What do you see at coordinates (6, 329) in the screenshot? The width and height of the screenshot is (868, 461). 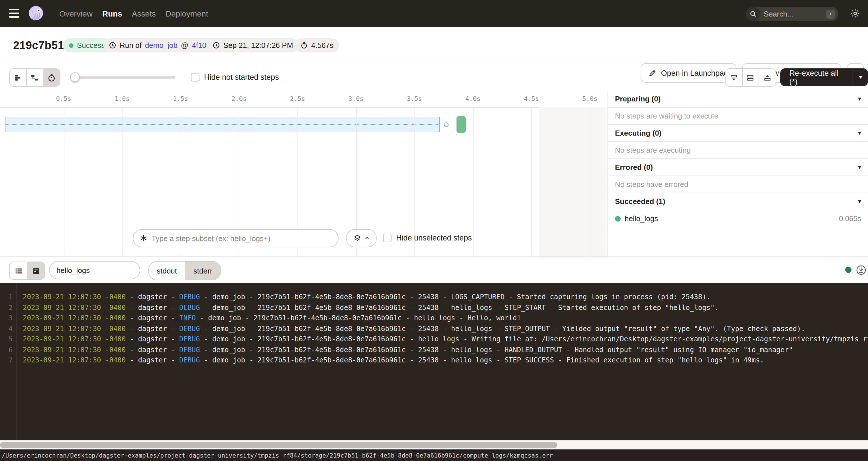 I see `log-line-number: 4` at bounding box center [6, 329].